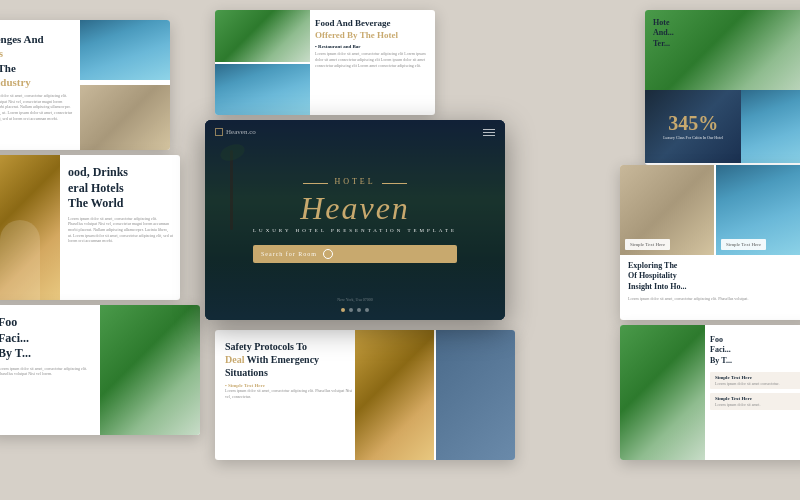  Describe the element at coordinates (30, 228) in the screenshot. I see `slide-ml-image` at that location.